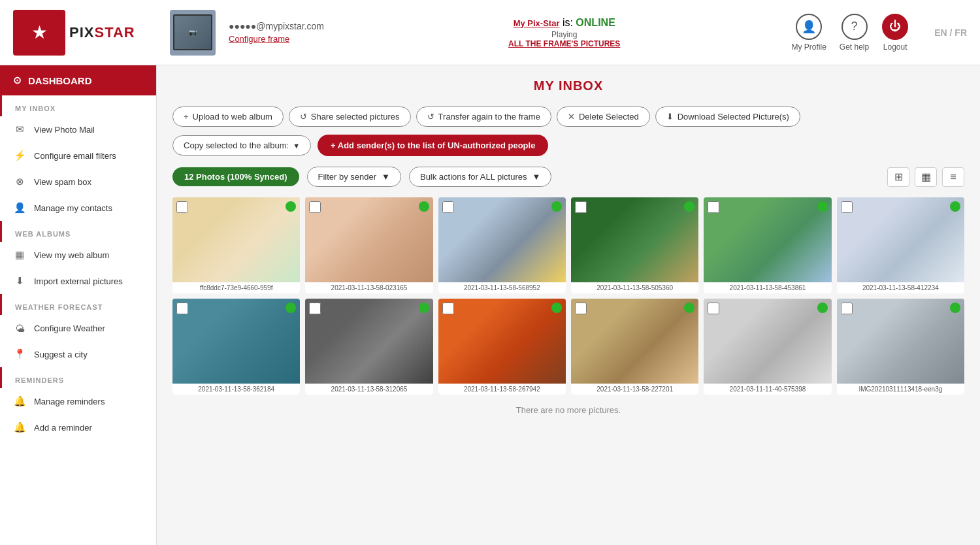 This screenshot has width=980, height=545. What do you see at coordinates (385, 176) in the screenshot?
I see `filter-chevron-icon: ▼` at bounding box center [385, 176].